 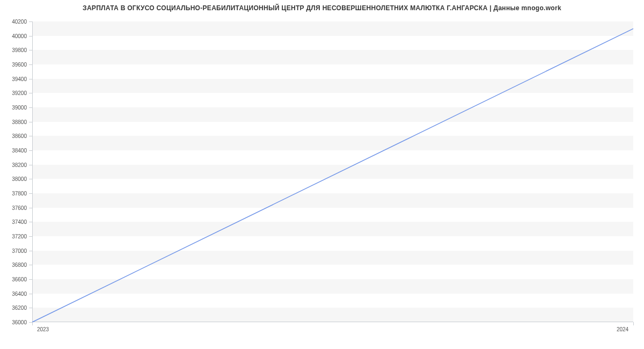 What do you see at coordinates (19, 293) in the screenshot?
I see `y-tick-label: 36400` at bounding box center [19, 293].